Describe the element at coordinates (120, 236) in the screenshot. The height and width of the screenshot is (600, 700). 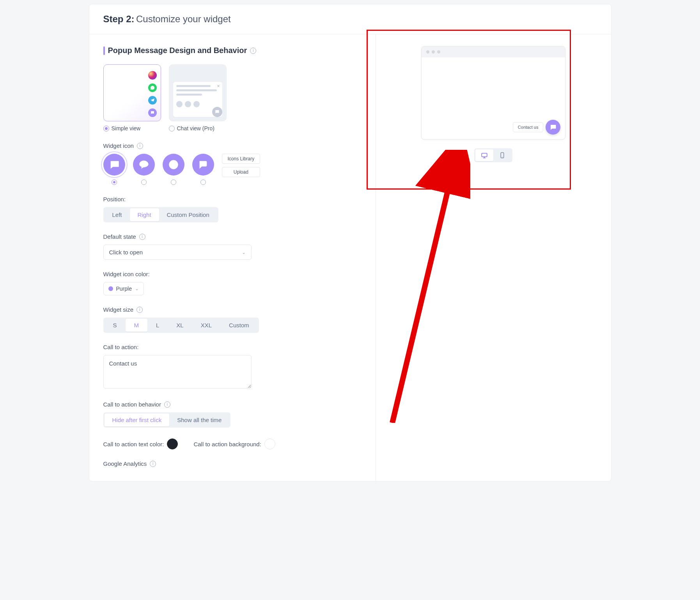
I see `default-state-label: Default state` at that location.